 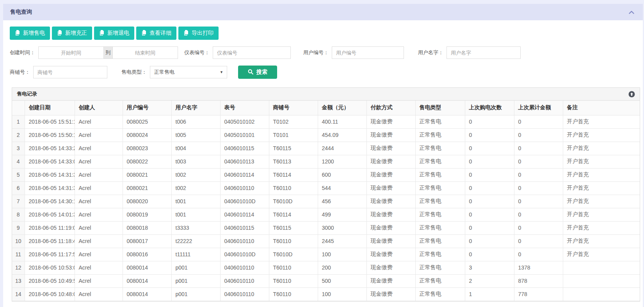 What do you see at coordinates (326, 148) in the screenshot?
I see `table-row: 32018-06-05 14:33:2Acrel0080023t00404060…` at bounding box center [326, 148].